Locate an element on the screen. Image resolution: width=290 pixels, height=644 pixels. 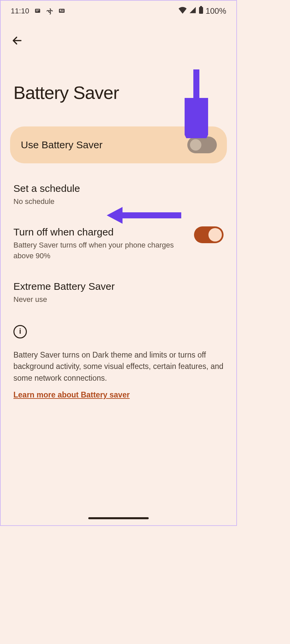
use-battery-saver-toggle is located at coordinates (202, 145).